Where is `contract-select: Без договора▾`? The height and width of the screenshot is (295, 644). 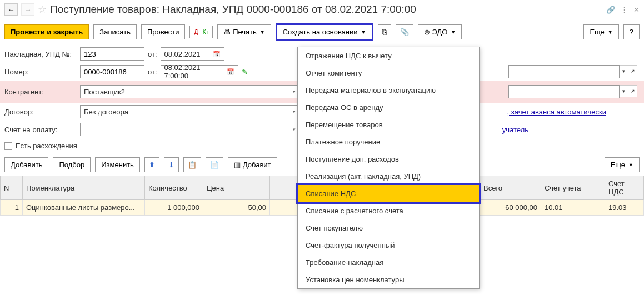 contract-select: Без договора▾ is located at coordinates (190, 112).